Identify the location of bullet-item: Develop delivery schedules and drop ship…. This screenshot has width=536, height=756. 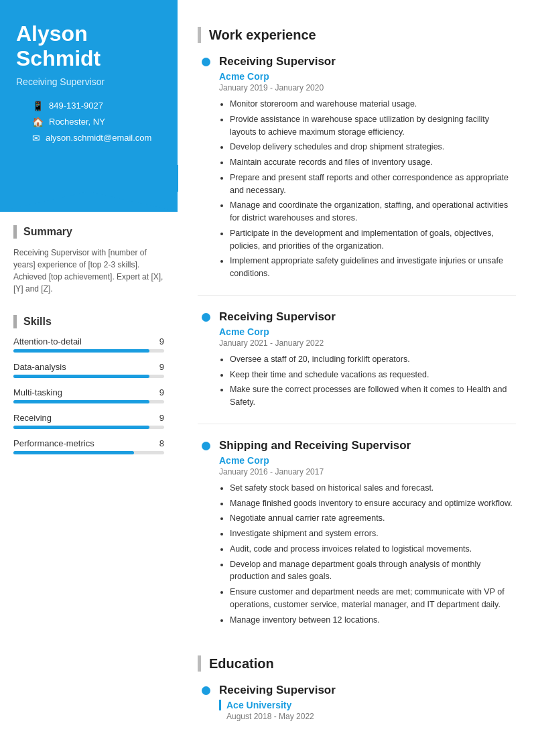
(373, 147).